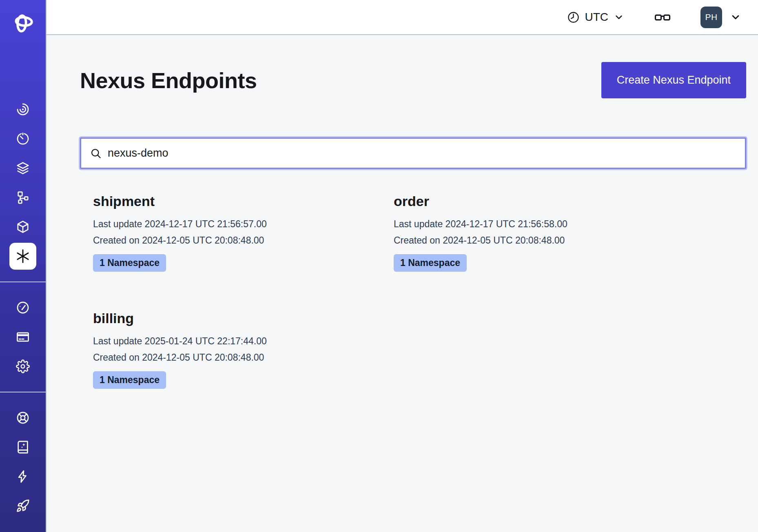 The height and width of the screenshot is (532, 758). I want to click on sidebar-item-batch, so click(23, 168).